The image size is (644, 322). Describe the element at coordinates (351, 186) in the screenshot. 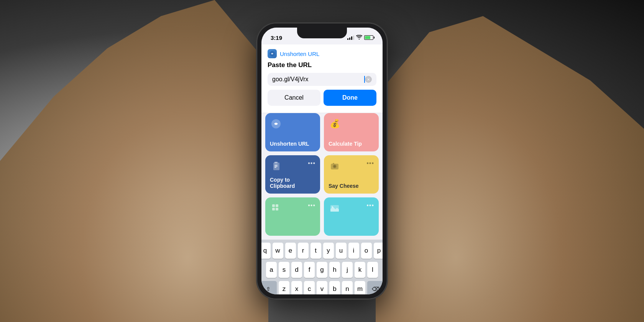

I see `tile-label-cheese: Say Cheese` at that location.